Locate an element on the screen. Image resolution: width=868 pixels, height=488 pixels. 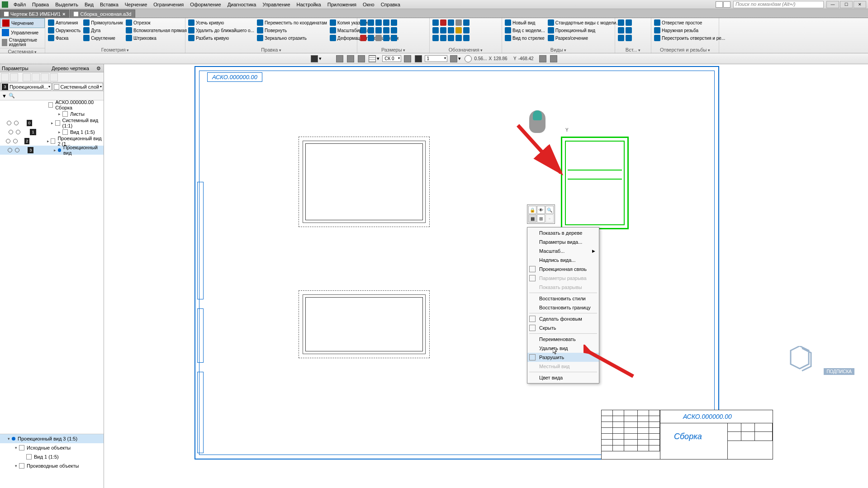
ribbon-tool: Переместить по координатам is located at coordinates (292, 23).